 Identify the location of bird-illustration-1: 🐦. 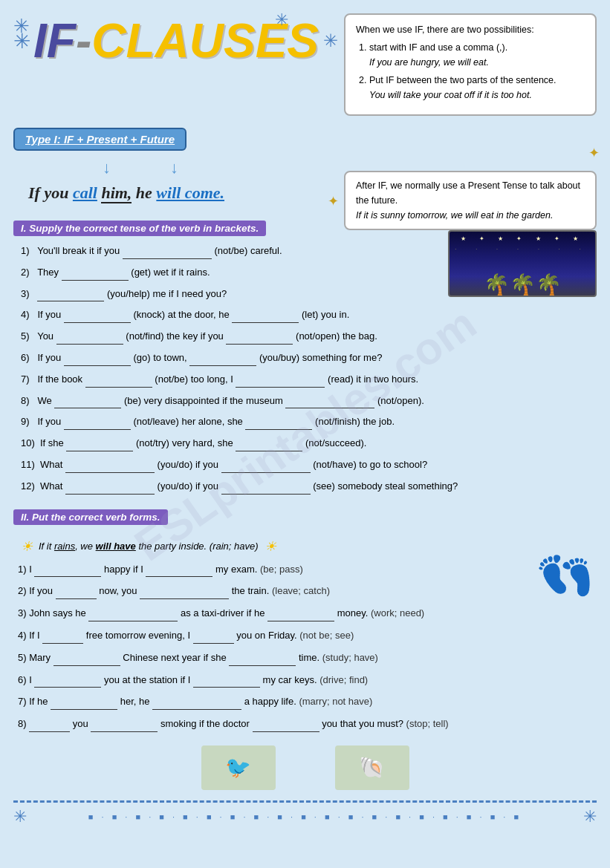
(239, 768).